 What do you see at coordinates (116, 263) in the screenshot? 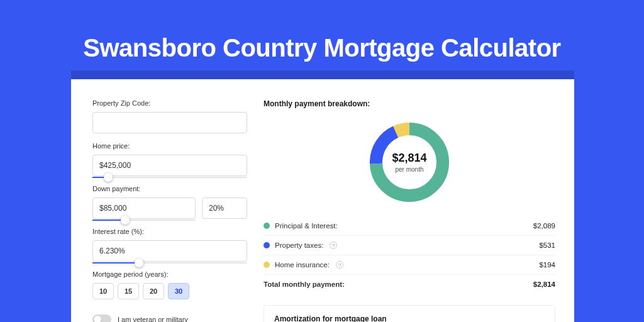
I see `interest-rate-slider-fill` at bounding box center [116, 263].